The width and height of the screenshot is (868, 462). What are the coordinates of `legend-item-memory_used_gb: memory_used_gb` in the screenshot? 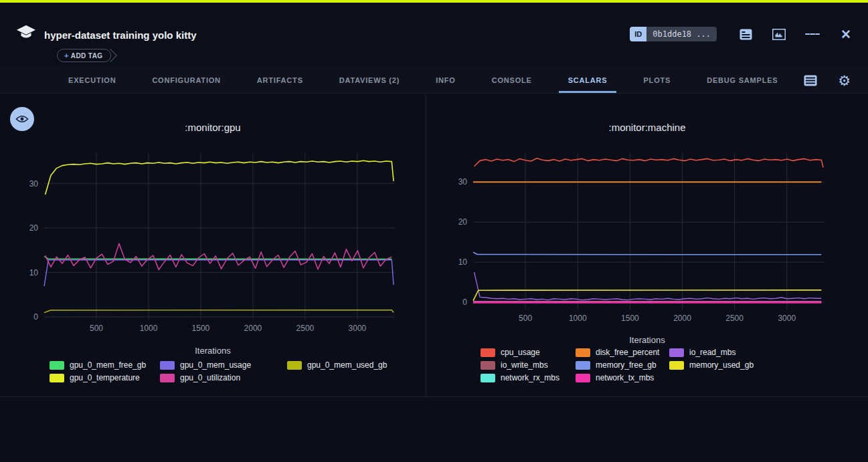 It's located at (726, 365).